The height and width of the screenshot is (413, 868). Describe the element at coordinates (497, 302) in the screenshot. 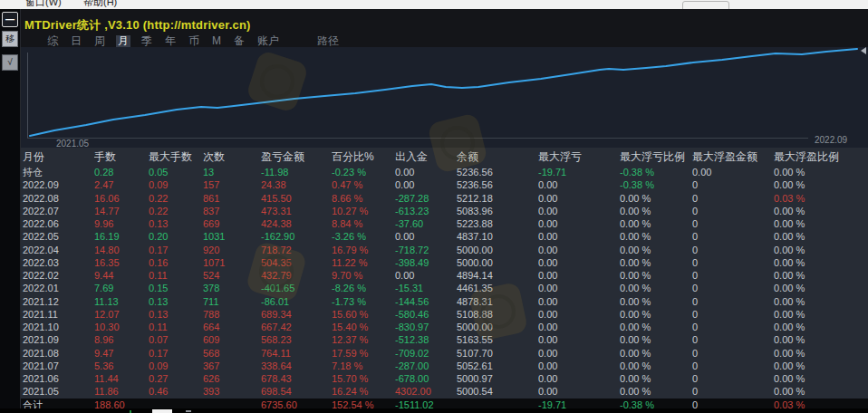

I see `cell: 4878.31` at that location.